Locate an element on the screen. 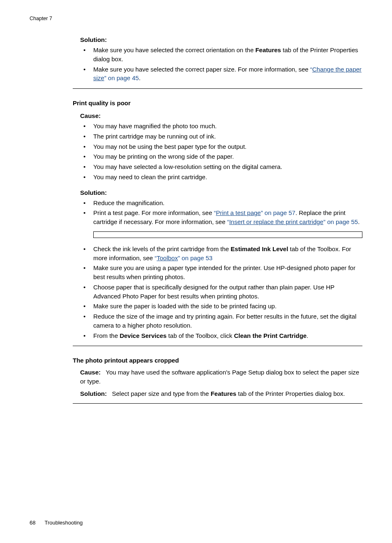  toolbox-link: Toolbox is located at coordinates (167, 258).